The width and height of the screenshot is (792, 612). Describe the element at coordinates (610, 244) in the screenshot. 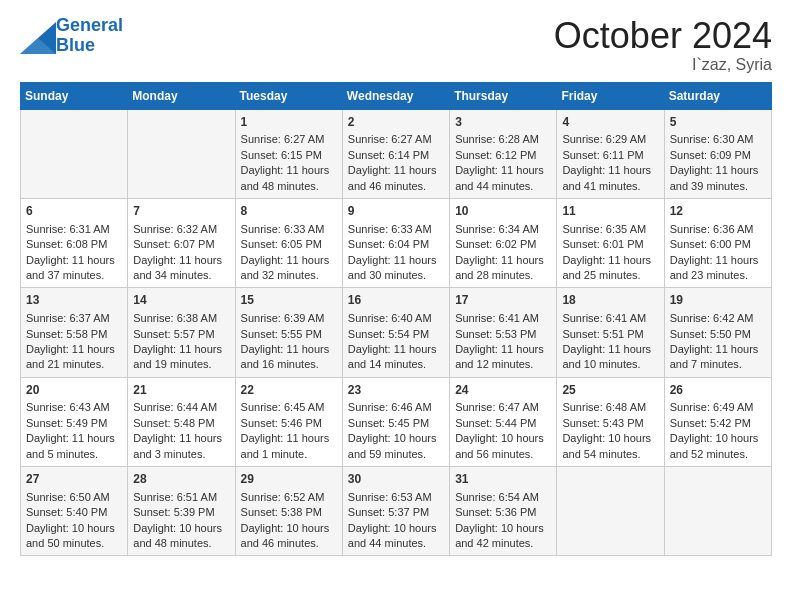

I see `day-info-line: Sunset: 6:01 PM` at that location.